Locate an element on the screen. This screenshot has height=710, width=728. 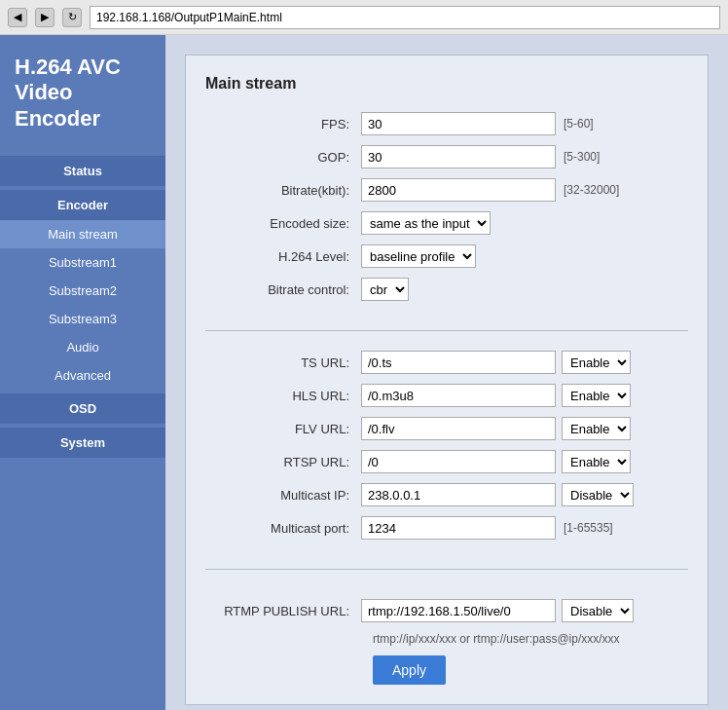
sidebar-section-status: Status is located at coordinates (83, 171).